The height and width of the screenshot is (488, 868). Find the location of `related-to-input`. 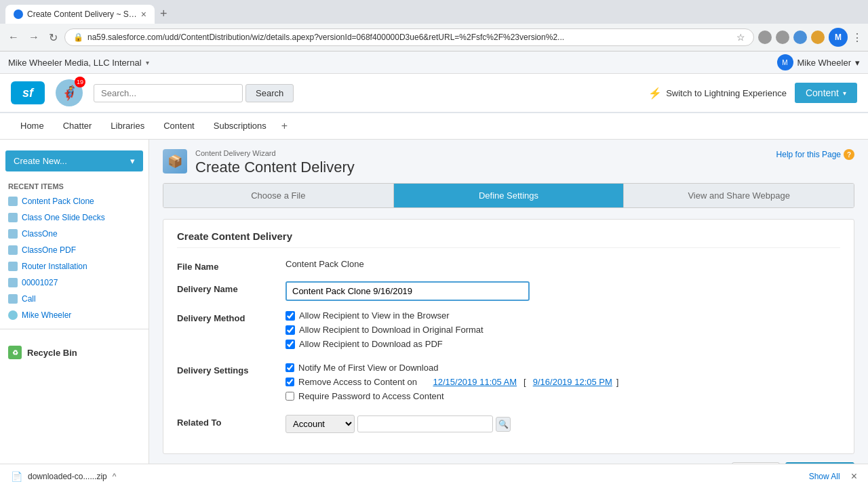

related-to-input is located at coordinates (425, 424).